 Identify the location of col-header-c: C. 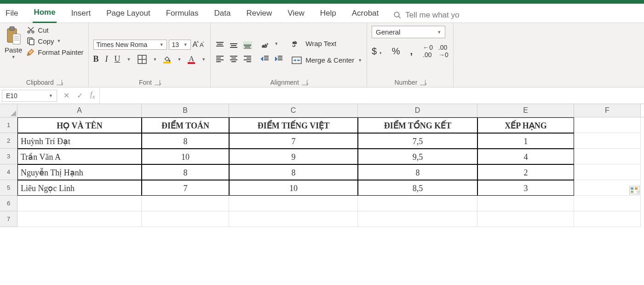
(293, 111).